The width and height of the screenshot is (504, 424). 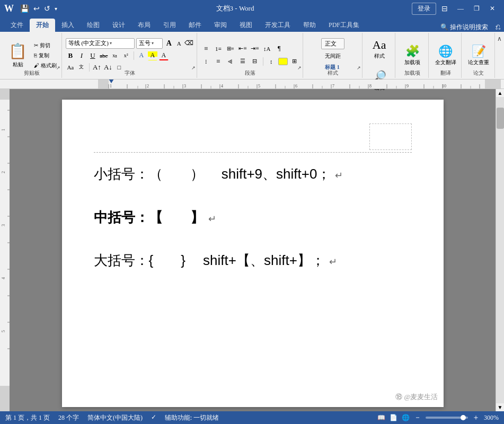 I want to click on redo-icon: ↺, so click(x=47, y=8).